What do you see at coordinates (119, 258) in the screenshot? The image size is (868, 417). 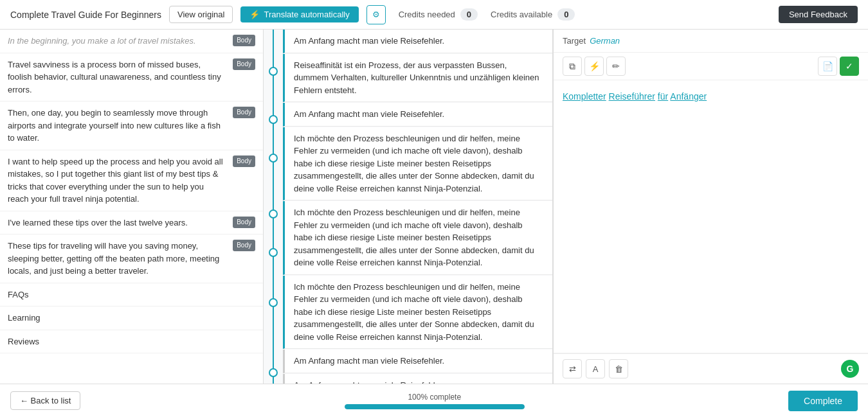 I see `source-text: These tips for traveling will have you s…` at bounding box center [119, 258].